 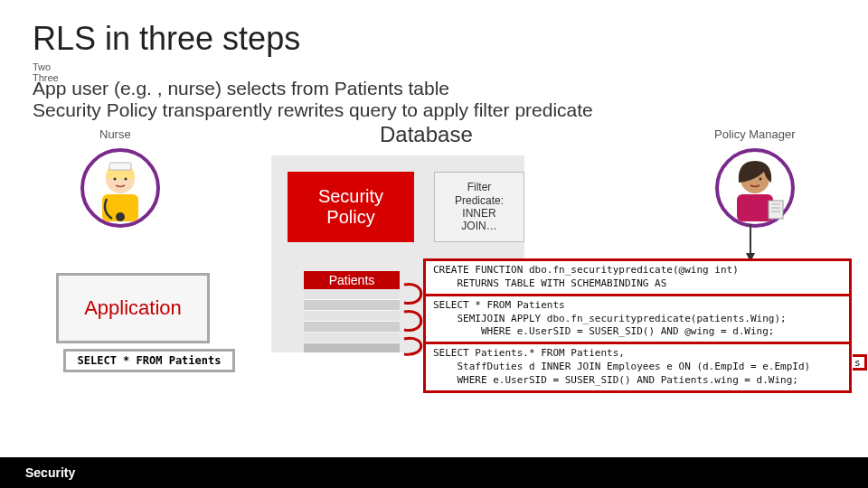 What do you see at coordinates (637, 277) in the screenshot?
I see `code-block-create-function: CREATE FUNCTION dbo.fn_securitypredicate…` at bounding box center [637, 277].